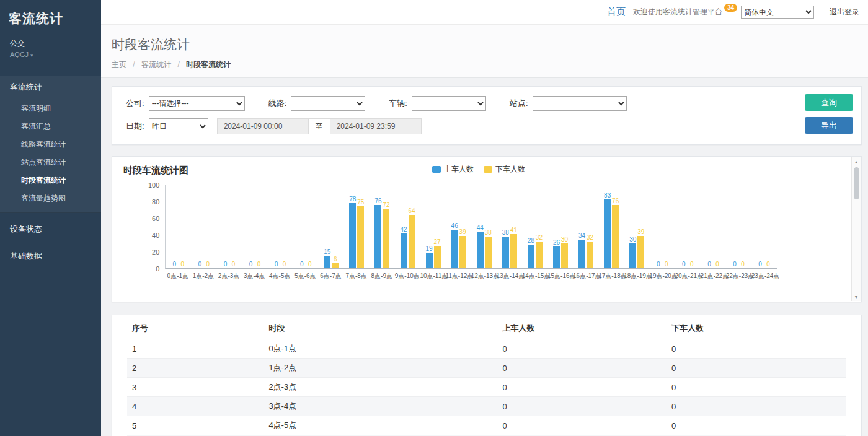  What do you see at coordinates (319, 126) in the screenshot?
I see `date-range-group: 至` at bounding box center [319, 126].